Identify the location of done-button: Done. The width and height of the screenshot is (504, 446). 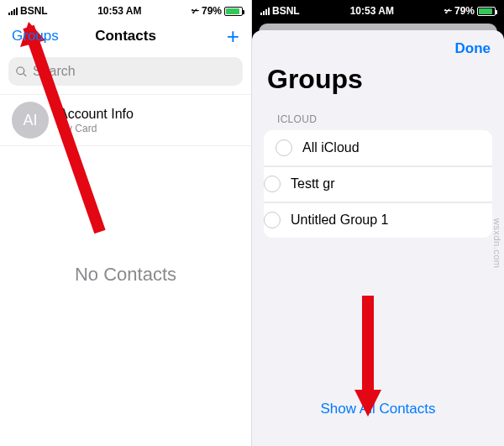
(474, 49).